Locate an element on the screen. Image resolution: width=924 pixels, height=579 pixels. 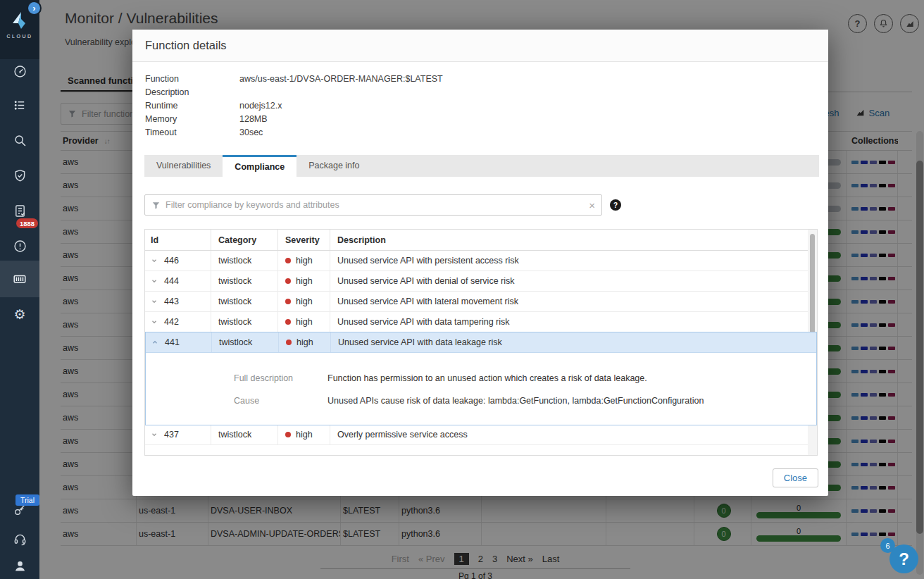
help-fab-button: ? is located at coordinates (904, 559).